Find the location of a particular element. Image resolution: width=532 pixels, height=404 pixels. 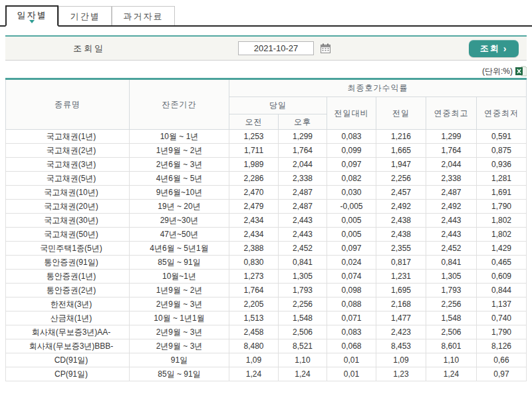

cell-pm-yield: 2,044 is located at coordinates (303, 165).